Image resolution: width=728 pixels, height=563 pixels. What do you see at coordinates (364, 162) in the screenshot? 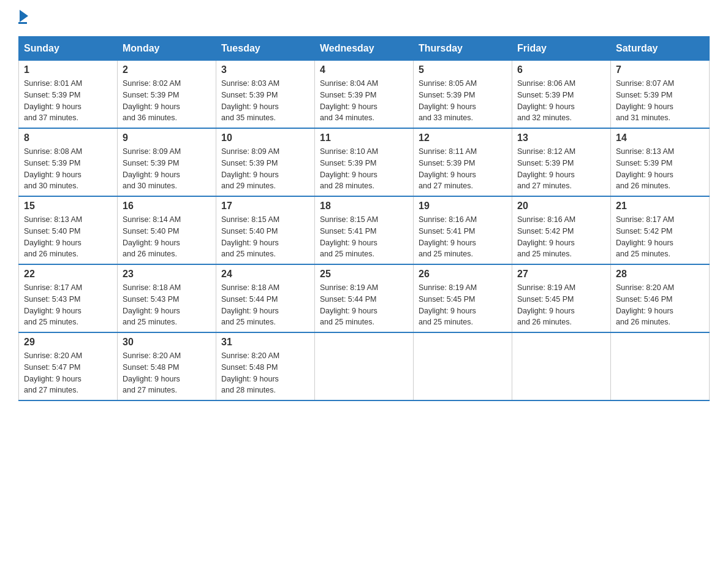
I see `calendar-cell: 11Sunrise: 8:10 AMSunset: 5:39 PMDayligh…` at bounding box center [364, 162].